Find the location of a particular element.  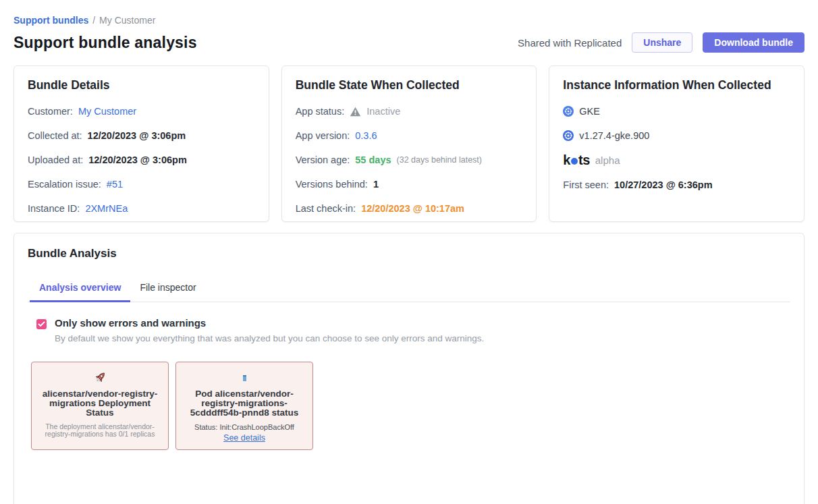

bundle-state-title: Bundle State When Collected is located at coordinates (409, 85).